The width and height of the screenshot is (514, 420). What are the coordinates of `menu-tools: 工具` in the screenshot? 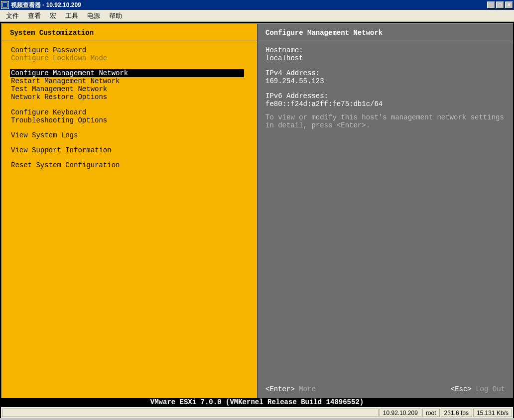 It's located at (72, 16).